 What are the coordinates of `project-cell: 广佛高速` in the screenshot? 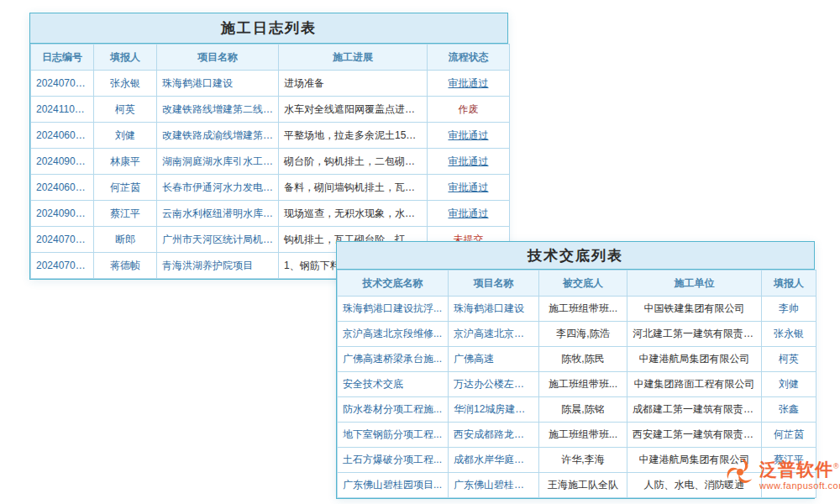 It's located at (494, 360).